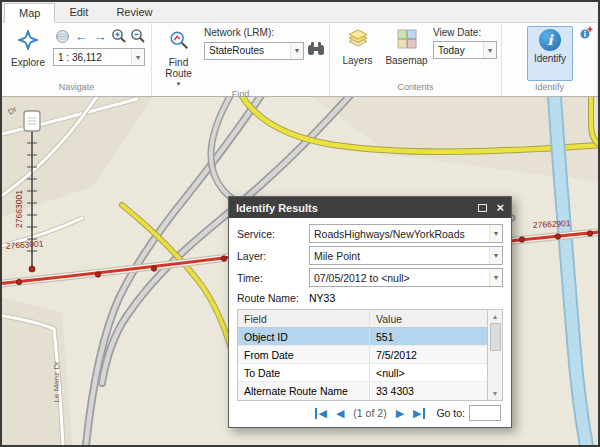 Image resolution: width=600 pixels, height=447 pixels. Describe the element at coordinates (357, 60) in the screenshot. I see `layers-label: Layers` at that location.